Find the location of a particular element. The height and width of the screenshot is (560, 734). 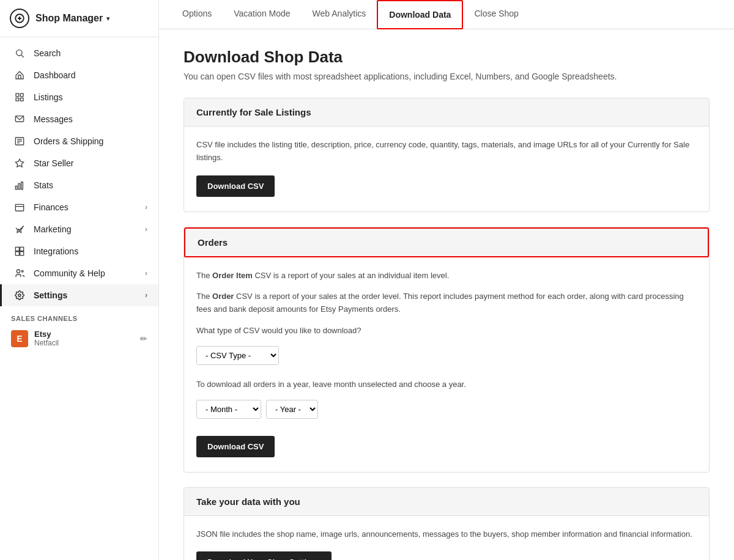

sales-channel-name: Etsy is located at coordinates (87, 334).